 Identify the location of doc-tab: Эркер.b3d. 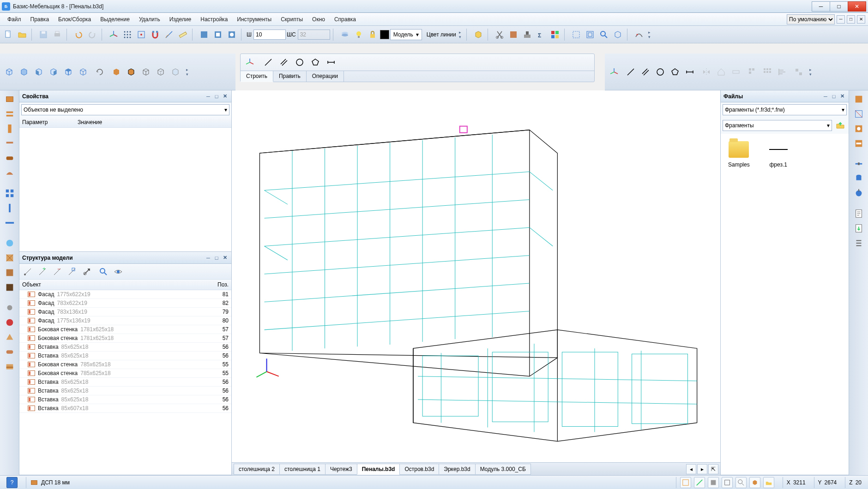
(457, 469).